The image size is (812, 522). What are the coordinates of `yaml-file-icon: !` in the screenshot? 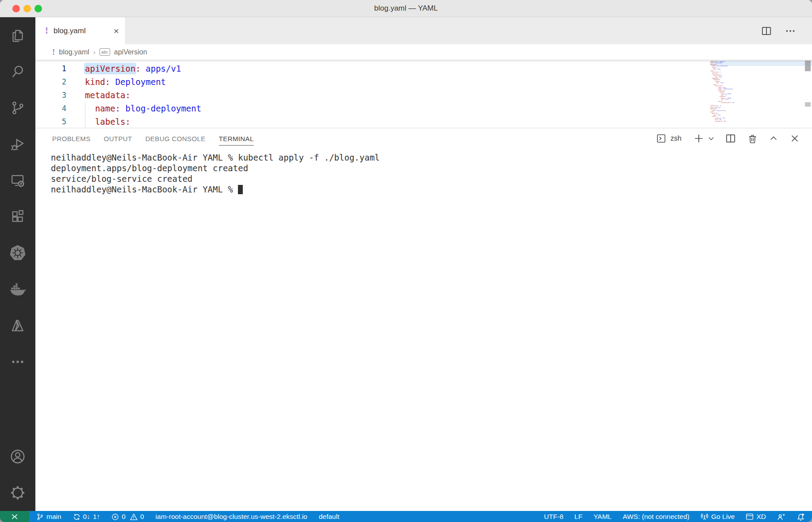 It's located at (54, 52).